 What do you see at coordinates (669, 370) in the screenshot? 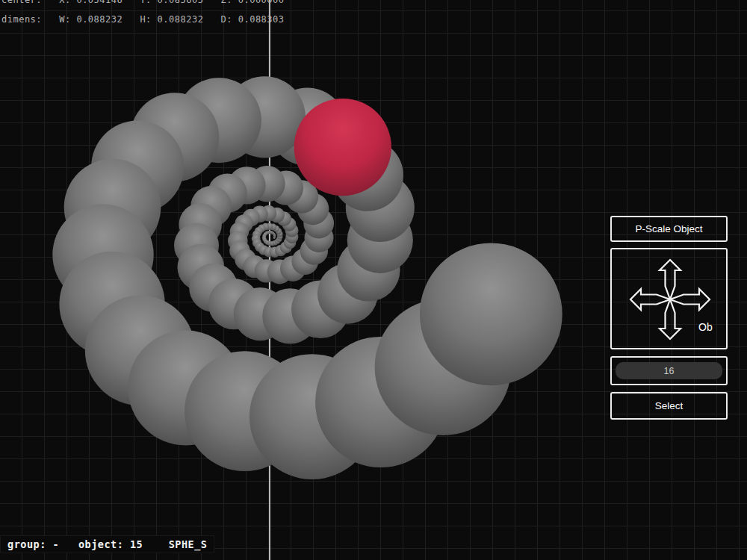
I see `scale-value-input: 16` at bounding box center [669, 370].